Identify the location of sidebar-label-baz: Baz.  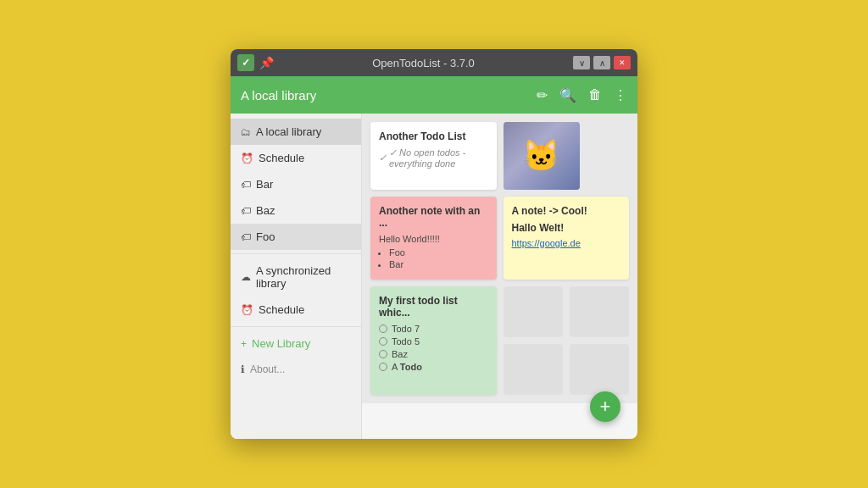
(265, 210).